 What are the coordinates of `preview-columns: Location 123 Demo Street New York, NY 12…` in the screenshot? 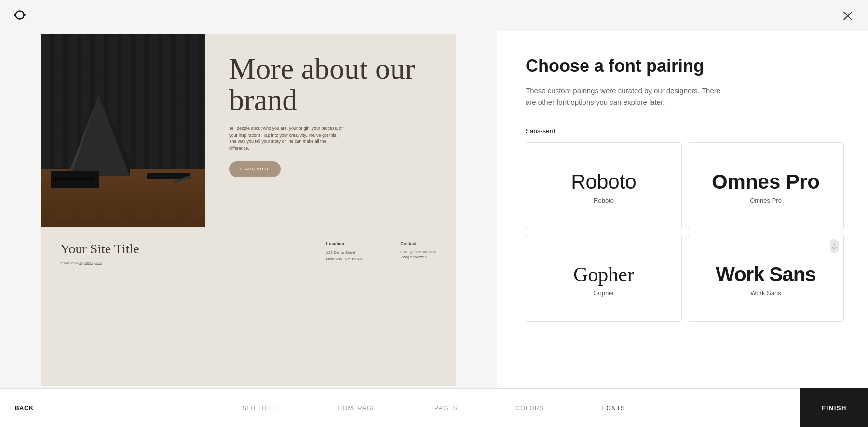 It's located at (382, 252).